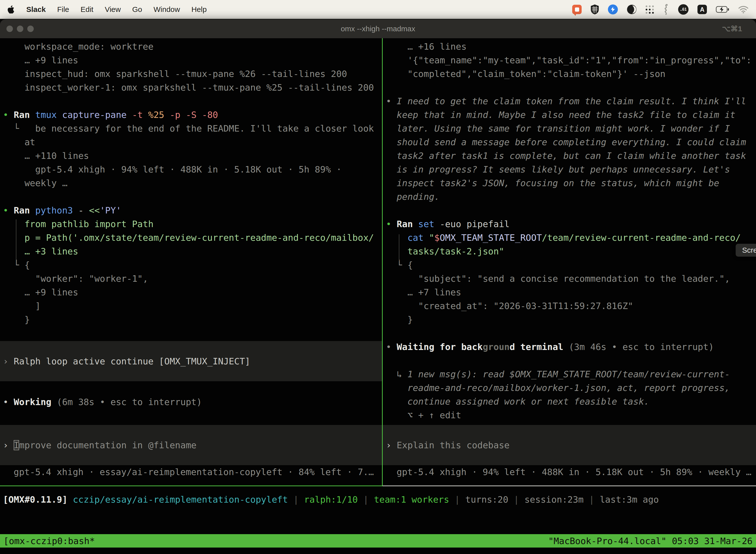  I want to click on terminal-line: inspect_hud: omx sparkshell --tmux-pane …, so click(192, 74).